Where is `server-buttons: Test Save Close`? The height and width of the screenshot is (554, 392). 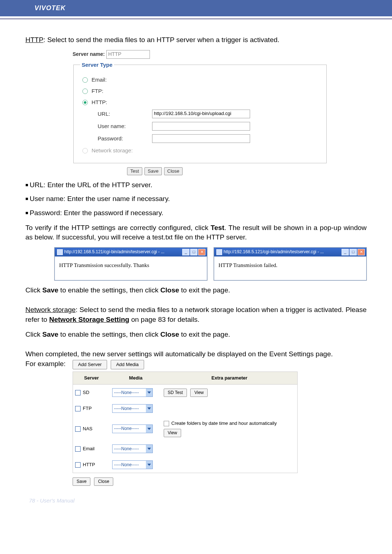 server-buttons: Test Save Close is located at coordinates (247, 171).